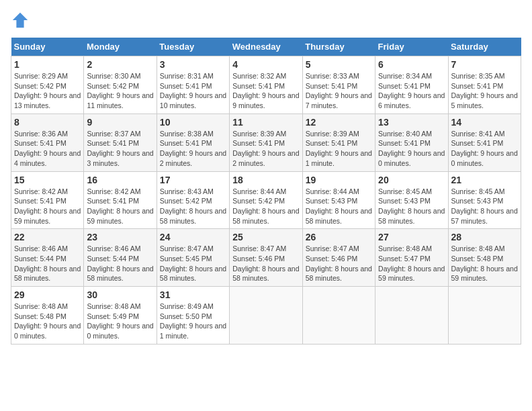 The width and height of the screenshot is (532, 411). Describe the element at coordinates (120, 85) in the screenshot. I see `calendar-cell: 2Sunrise: 8:30 AMSunset: 5:42 PMDaylight…` at that location.